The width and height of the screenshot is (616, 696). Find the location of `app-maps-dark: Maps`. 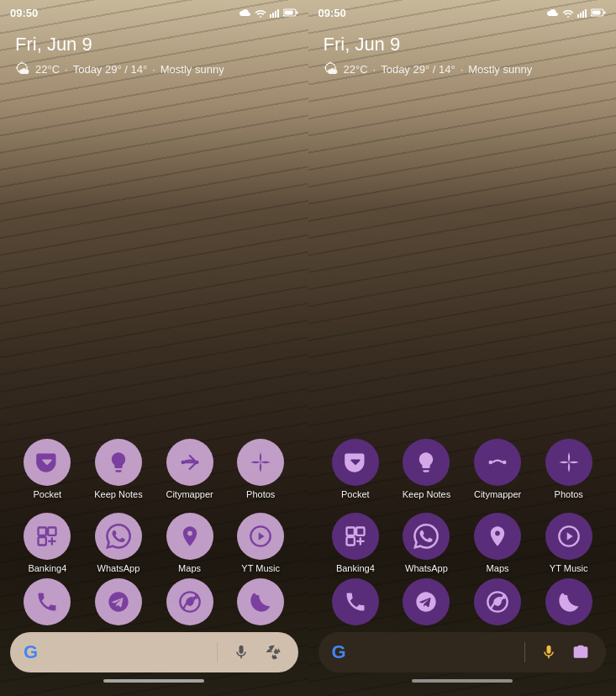

app-maps-dark: Maps is located at coordinates (498, 543).